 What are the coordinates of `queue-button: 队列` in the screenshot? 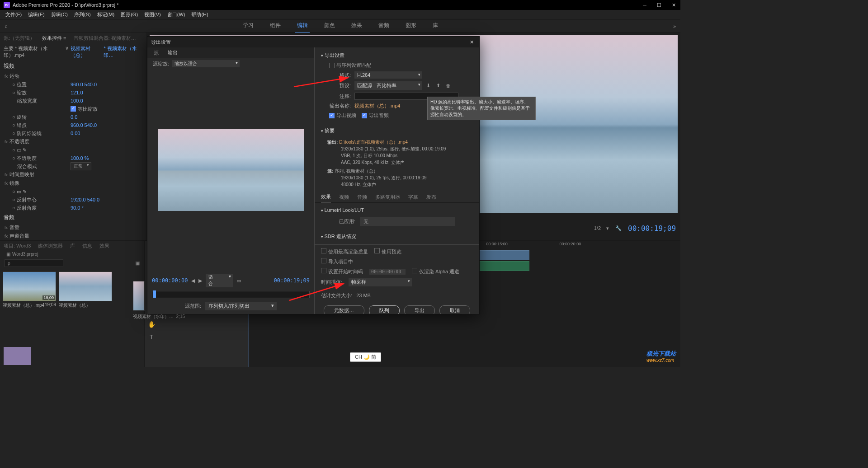 It's located at (384, 310).